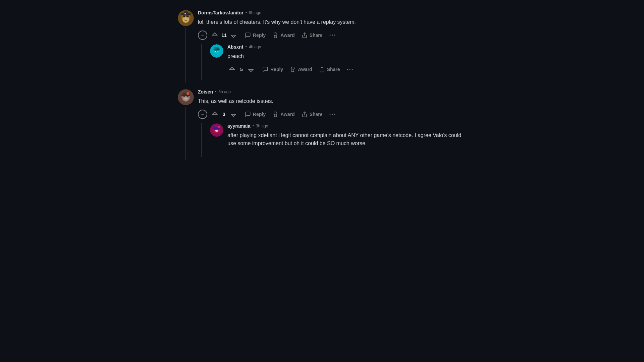  Describe the element at coordinates (215, 114) in the screenshot. I see `upvote-2-button` at that location.